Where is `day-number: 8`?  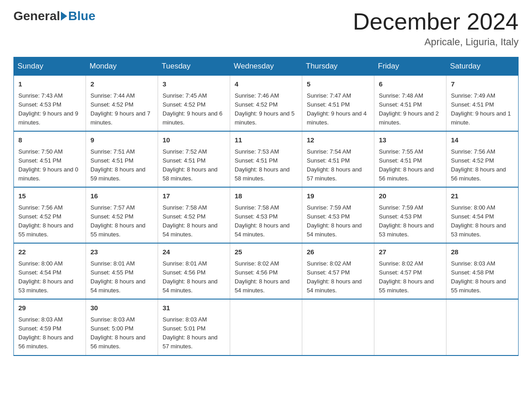 day-number: 8 is located at coordinates (50, 141).